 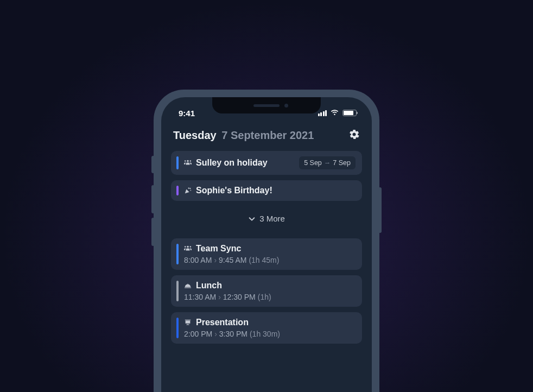 I want to click on day-name: Tuesday, so click(x=195, y=135).